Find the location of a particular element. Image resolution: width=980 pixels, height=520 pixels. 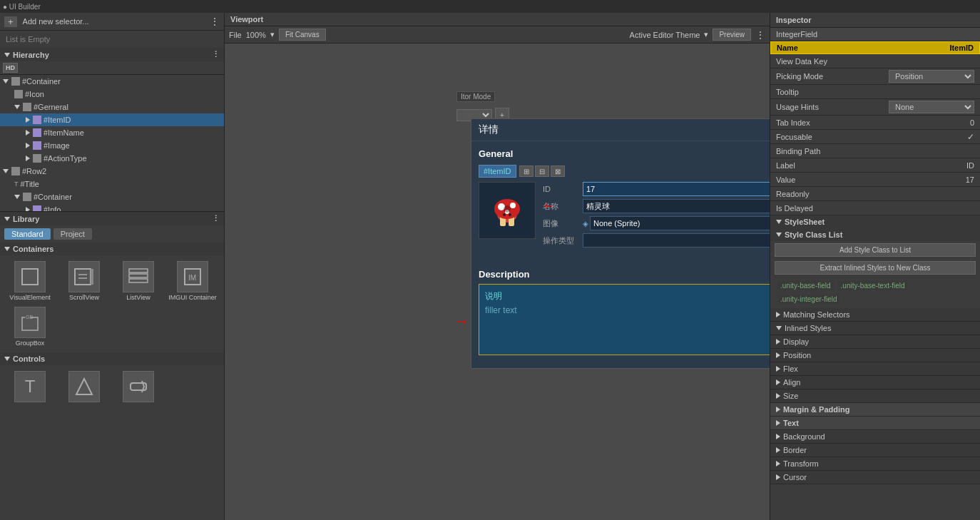

add-selector-btn: Add new selector... is located at coordinates (56, 21).